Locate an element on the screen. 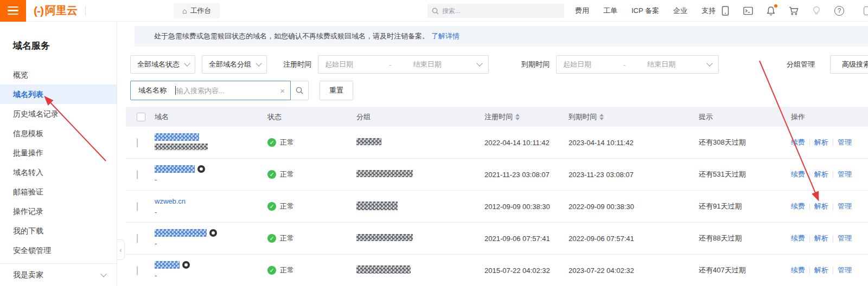 This screenshot has height=286, width=868. domain-search-input is located at coordinates (227, 91).